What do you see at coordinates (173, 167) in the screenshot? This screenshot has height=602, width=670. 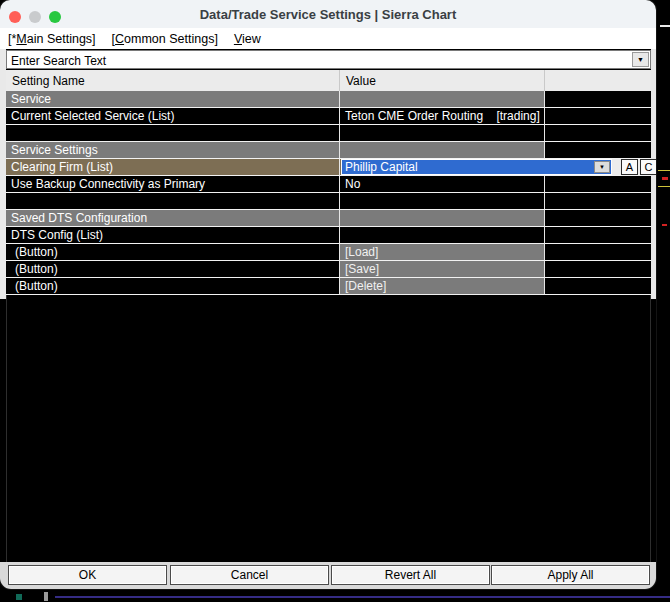 I see `row-name: Clearing Firm (List)` at bounding box center [173, 167].